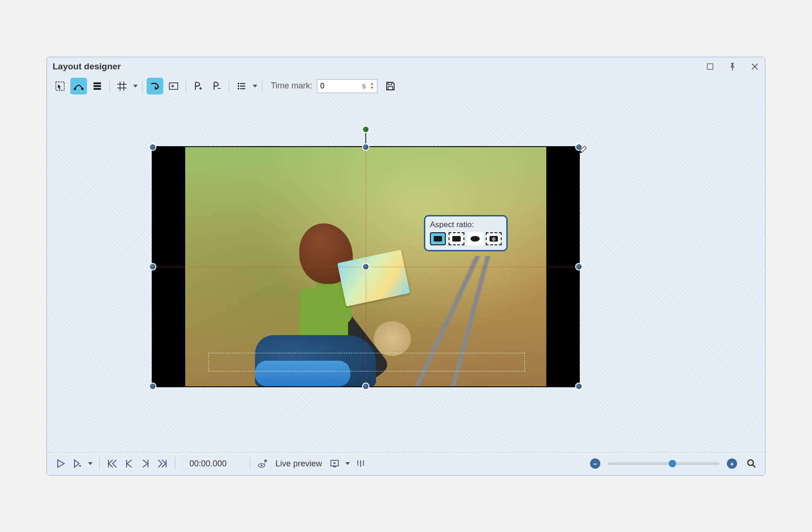 The width and height of the screenshot is (812, 532). Describe the element at coordinates (579, 267) in the screenshot. I see `handle-mid-right` at that location.